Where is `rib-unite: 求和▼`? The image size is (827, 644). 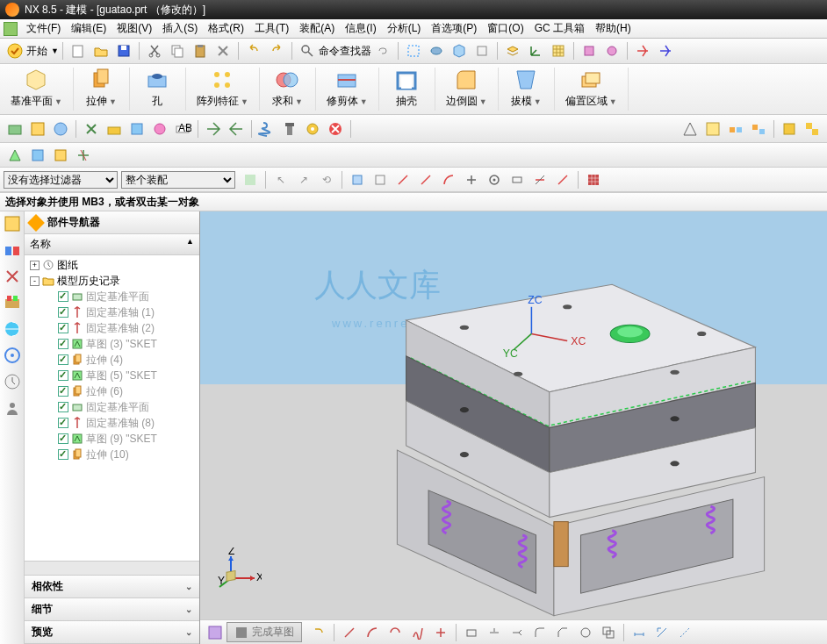 rib-unite: 求和▼ is located at coordinates (288, 89).